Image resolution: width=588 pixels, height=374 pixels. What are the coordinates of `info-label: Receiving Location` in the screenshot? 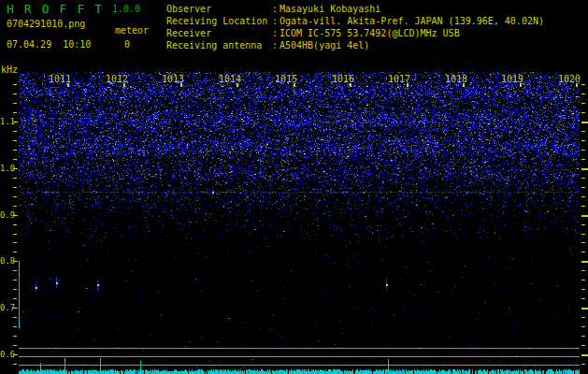 It's located at (219, 21).